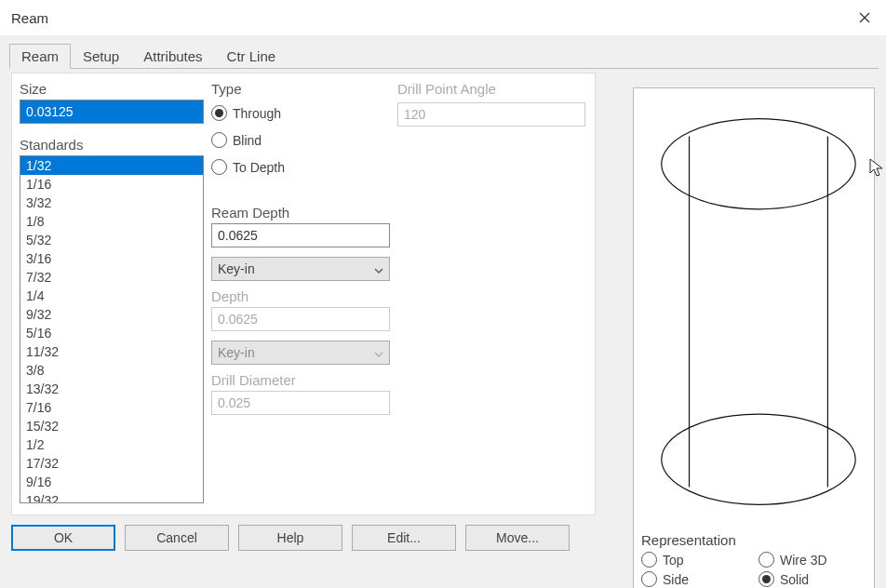 Image resolution: width=886 pixels, height=588 pixels. What do you see at coordinates (112, 221) in the screenshot?
I see `list-item: 1/8` at bounding box center [112, 221].